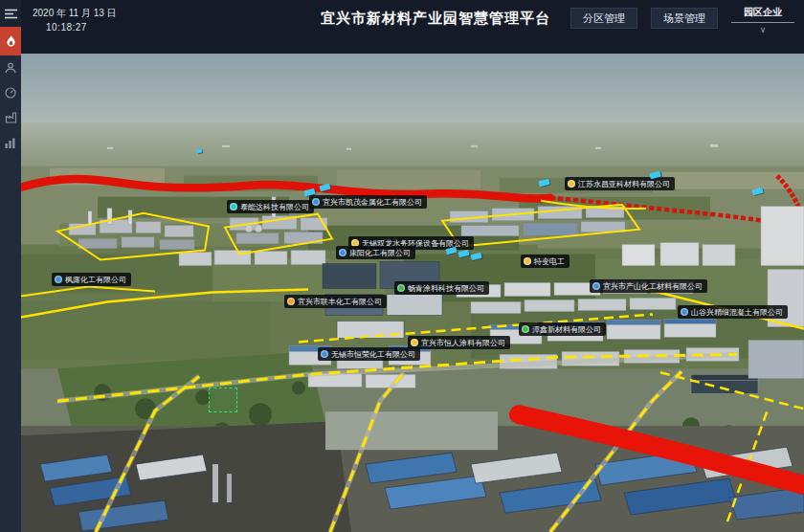 The height and width of the screenshot is (532, 804). What do you see at coordinates (682, 20) in the screenshot?
I see `header-actions: 分区管理 场景管理 园区企业 ∨` at bounding box center [682, 20].